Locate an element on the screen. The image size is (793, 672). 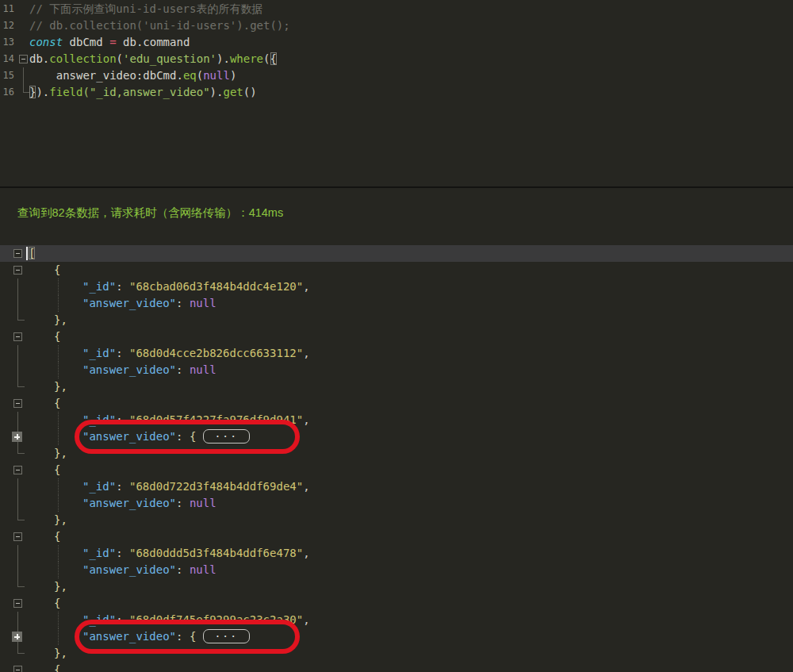
json-row: "_id": "68d0df745ef9299ac23c2a30", is located at coordinates (396, 620).